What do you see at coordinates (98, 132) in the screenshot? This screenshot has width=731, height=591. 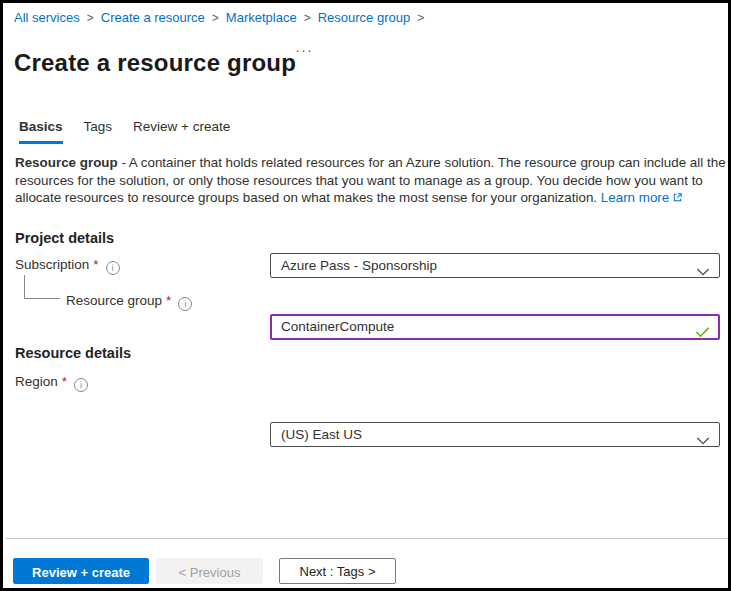 I see `tab-tags: Tags` at bounding box center [98, 132].